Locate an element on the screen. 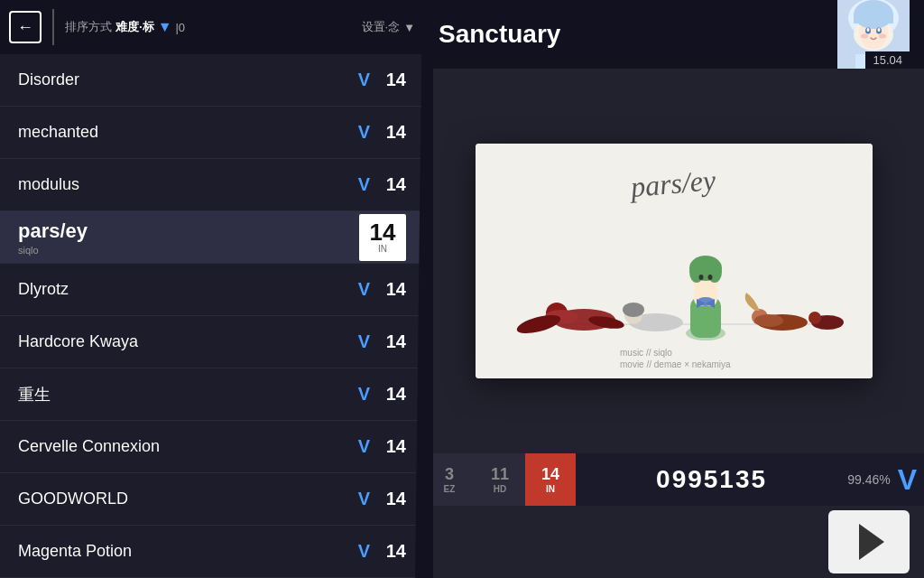 Image resolution: width=924 pixels, height=578 pixels. song-item: 重生 V 14 is located at coordinates (212, 395).